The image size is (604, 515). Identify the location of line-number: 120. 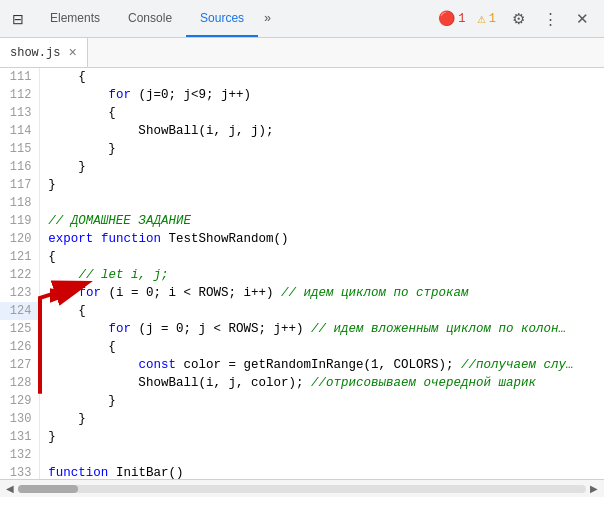
(20, 239).